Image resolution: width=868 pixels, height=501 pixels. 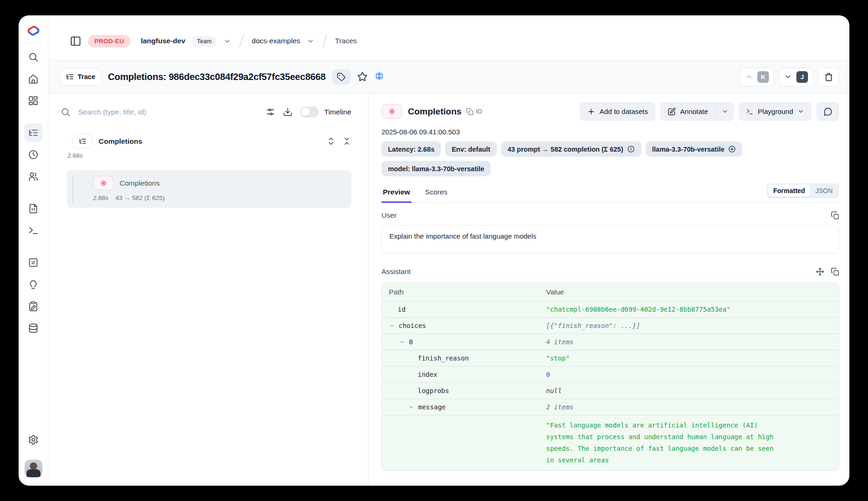 What do you see at coordinates (309, 112) in the screenshot?
I see `timeline-toggle` at bounding box center [309, 112].